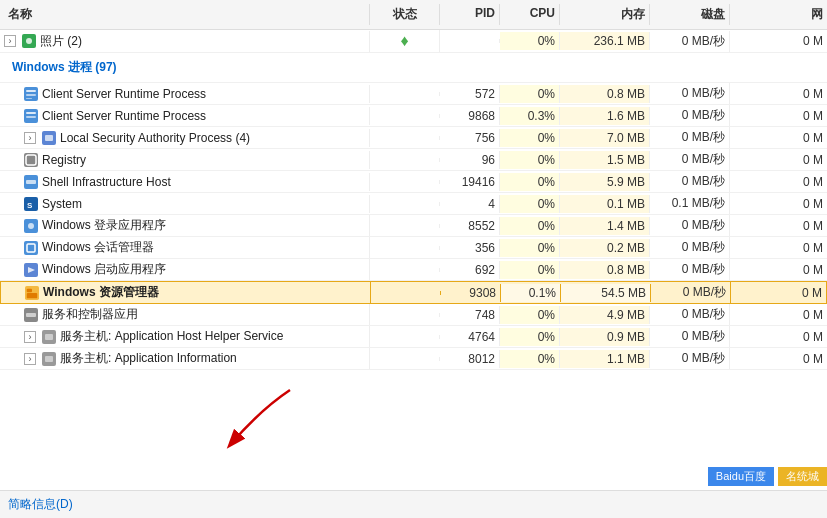 The height and width of the screenshot is (518, 827). What do you see at coordinates (470, 270) in the screenshot?
I see `process-pid: 692` at bounding box center [470, 270].